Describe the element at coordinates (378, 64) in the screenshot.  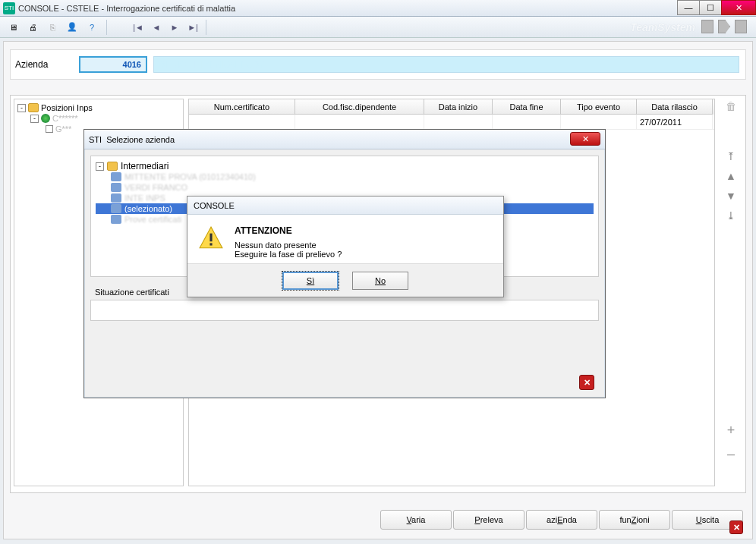
I see `azienda-row: Azienda 4016 DI LUCE DI ZENIGNI RUDY` at that location.